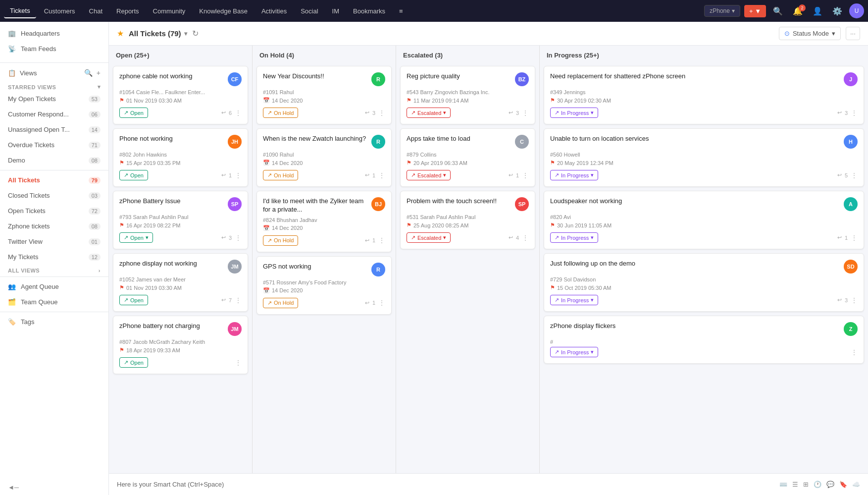  What do you see at coordinates (857, 11) in the screenshot?
I see `user-avatar: U` at bounding box center [857, 11].